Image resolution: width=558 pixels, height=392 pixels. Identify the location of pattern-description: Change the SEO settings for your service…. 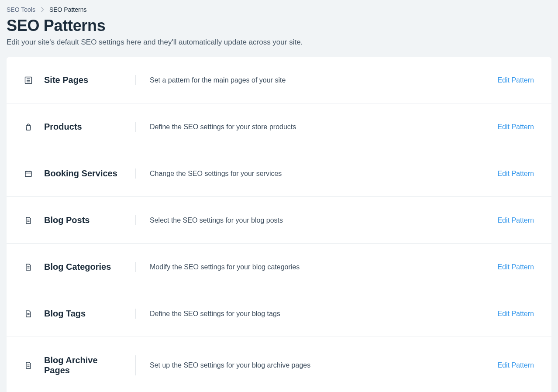
(317, 174).